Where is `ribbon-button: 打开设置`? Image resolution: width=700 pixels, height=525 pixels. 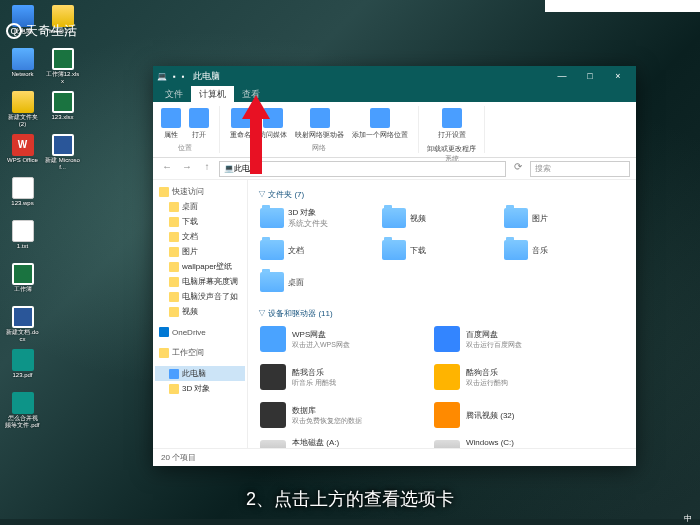
ribbon-button: 打开设置 is located at coordinates (452, 124).